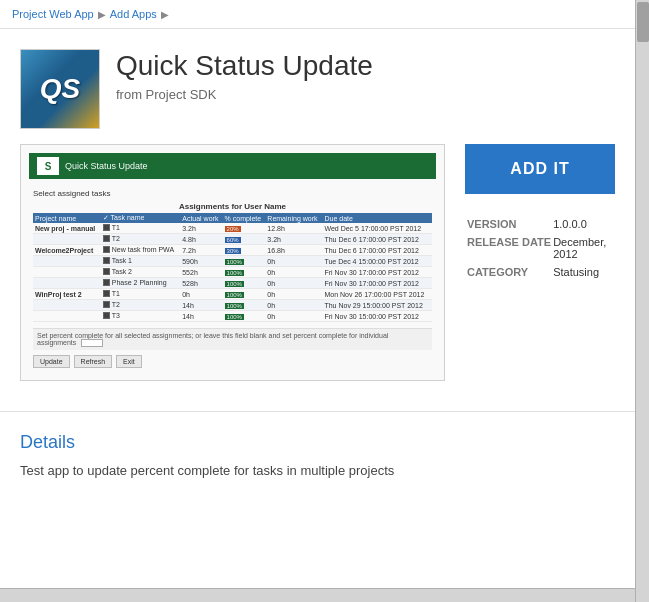 The height and width of the screenshot is (602, 649). Describe the element at coordinates (244, 228) in the screenshot. I see `cell-pct: 20%` at that location.